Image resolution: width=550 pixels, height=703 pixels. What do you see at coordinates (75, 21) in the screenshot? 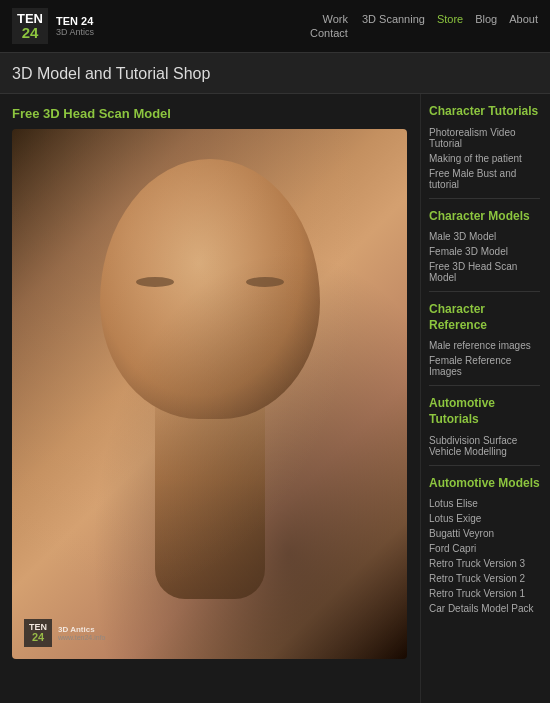
I see `logo-name: TEN 24` at bounding box center [75, 21].